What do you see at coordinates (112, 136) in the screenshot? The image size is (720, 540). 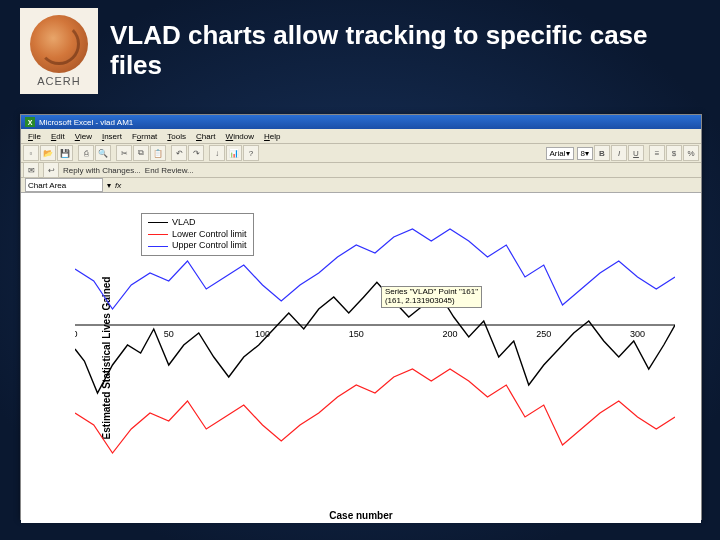 I see `menu-insert: Insert` at bounding box center [112, 136].